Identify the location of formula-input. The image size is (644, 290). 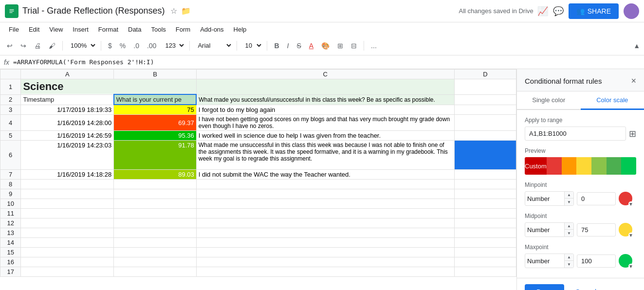
(327, 62).